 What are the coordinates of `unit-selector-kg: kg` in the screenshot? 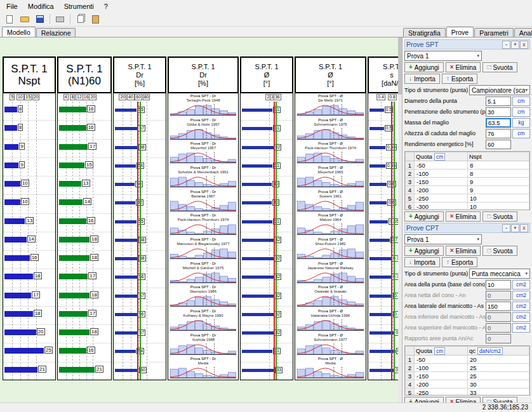 It's located at (521, 123).